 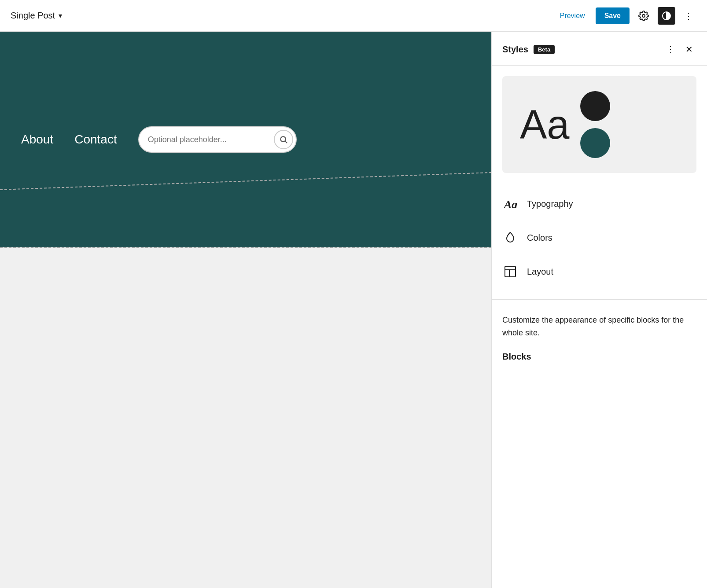 I want to click on style-option-colors: Colors, so click(x=600, y=238).